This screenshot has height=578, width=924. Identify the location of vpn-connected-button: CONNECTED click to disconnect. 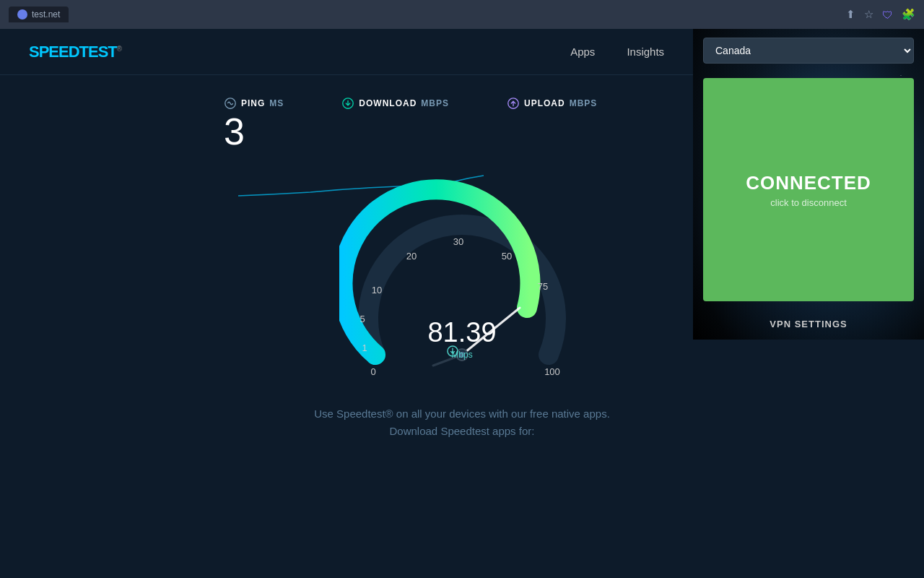
(808, 189).